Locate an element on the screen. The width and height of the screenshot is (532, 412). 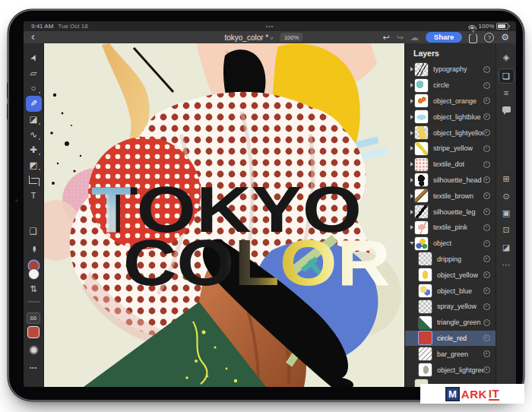
layer-mask-button: ▣ is located at coordinates (506, 213).